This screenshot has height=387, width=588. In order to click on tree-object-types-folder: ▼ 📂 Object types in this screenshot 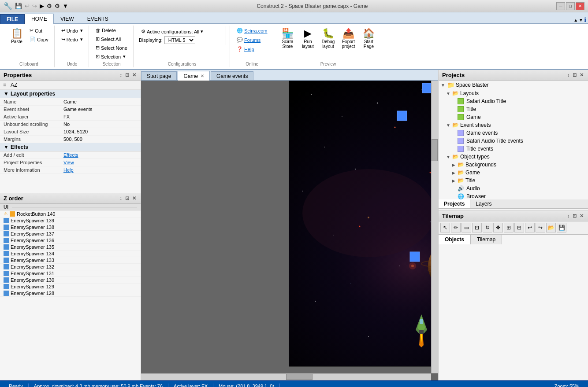, I will do `click(513, 157)`.